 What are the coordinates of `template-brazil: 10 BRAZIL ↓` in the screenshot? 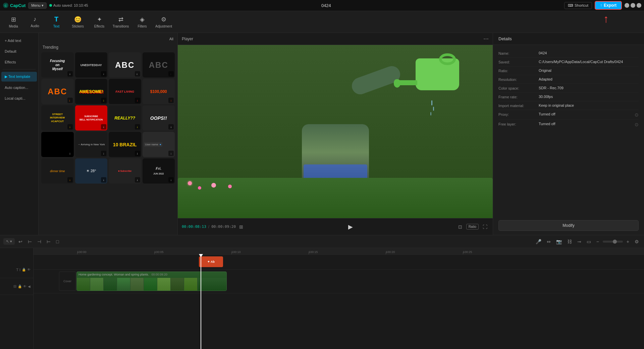 It's located at (125, 144).